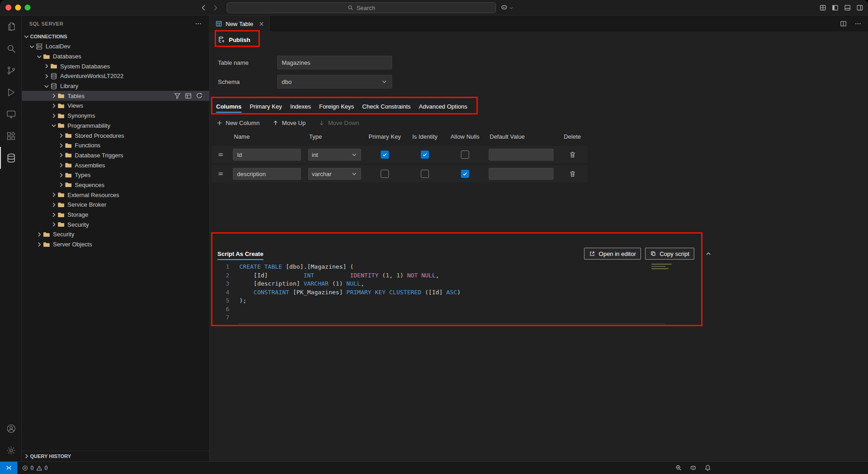 This screenshot has height=474, width=868. What do you see at coordinates (387, 107) in the screenshot?
I see `designer-tab-check-constraints: Check Constraints` at bounding box center [387, 107].